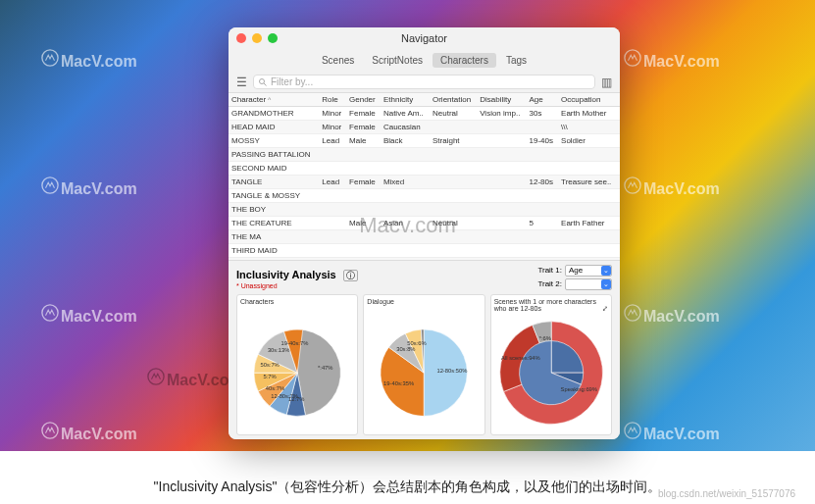 Image resolution: width=815 pixels, height=504 pixels. Describe the element at coordinates (274, 100) in the screenshot. I see `col-character: Character` at that location.